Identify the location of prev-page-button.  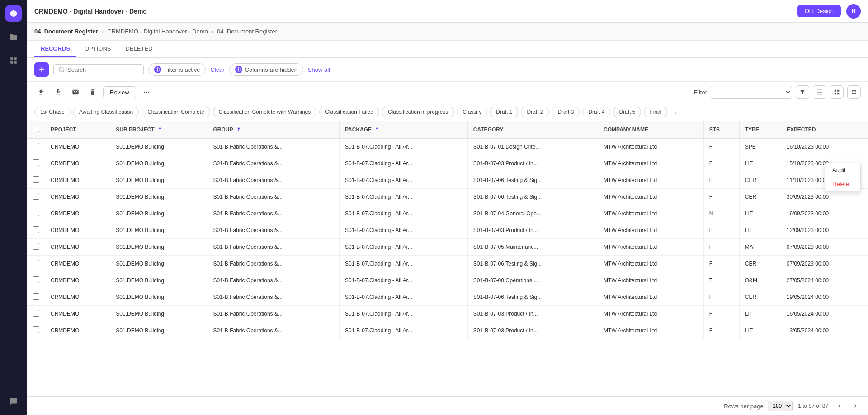
(839, 406).